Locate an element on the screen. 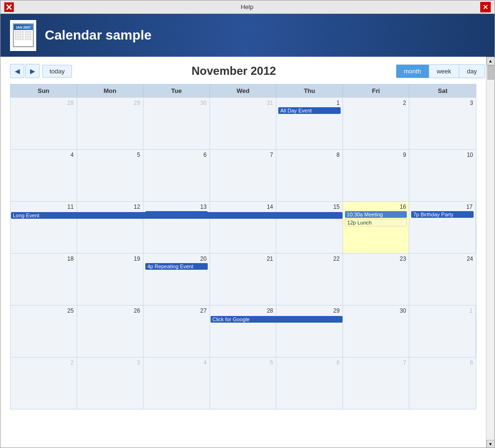 This screenshot has width=495, height=448. calendar-cell: 10 is located at coordinates (443, 175).